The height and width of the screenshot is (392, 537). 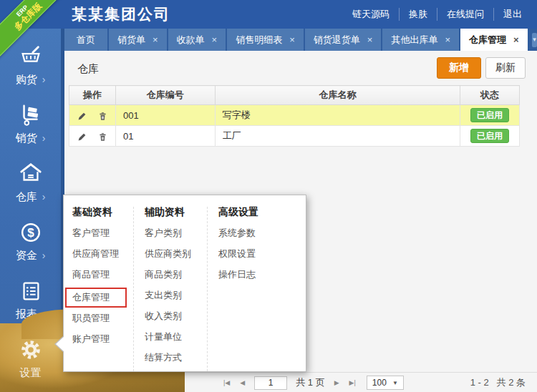 I want to click on menu-item-supplier-category: 供应商类别, so click(x=176, y=254).